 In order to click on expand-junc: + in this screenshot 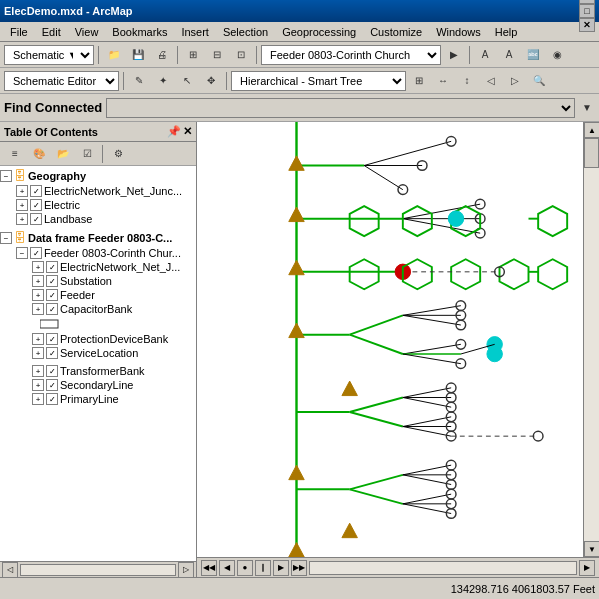, I will do `click(22, 191)`.